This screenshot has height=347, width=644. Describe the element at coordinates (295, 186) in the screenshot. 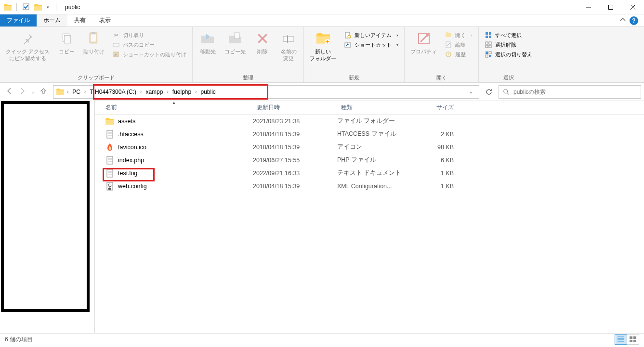

I see `cell-date: 2018/04/18 15:39` at that location.